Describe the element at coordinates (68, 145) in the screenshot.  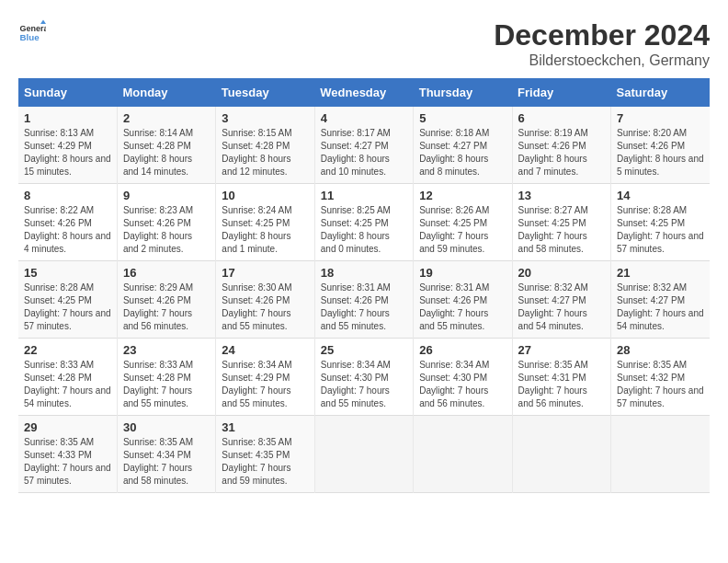
I see `calendar-cell: 1 Sunrise: 8:13 AM Sunset: 4:29 PM Dayli…` at that location.